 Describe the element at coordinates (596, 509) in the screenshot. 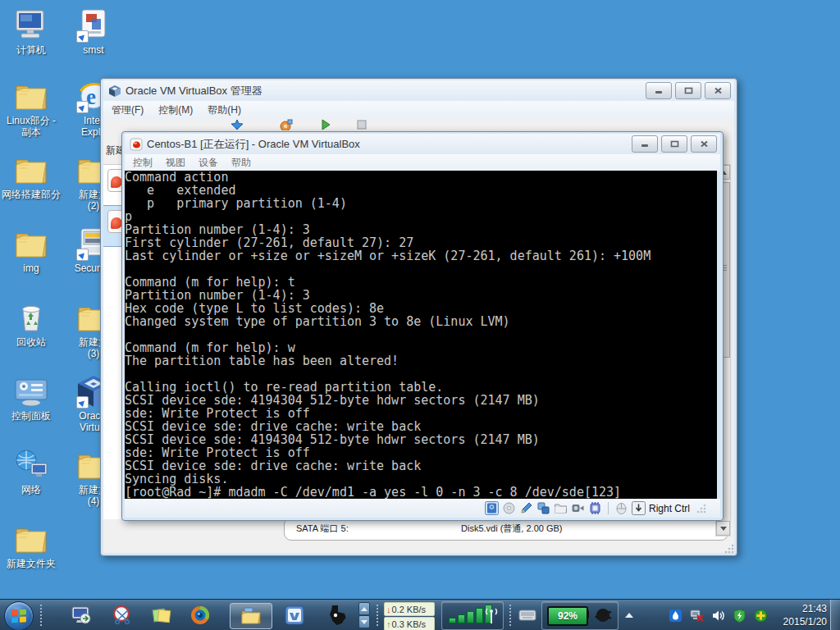

I see `status-usb-chip-icon` at that location.